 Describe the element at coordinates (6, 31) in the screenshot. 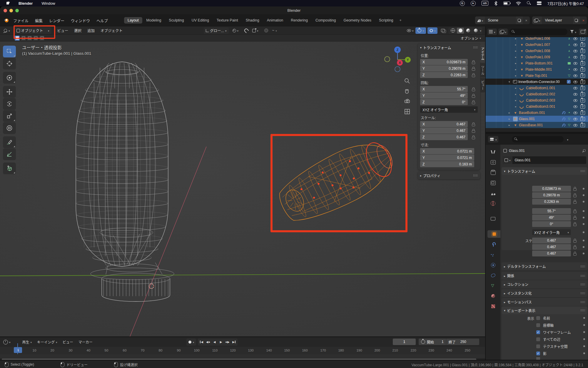

I see `editor-type-button` at that location.